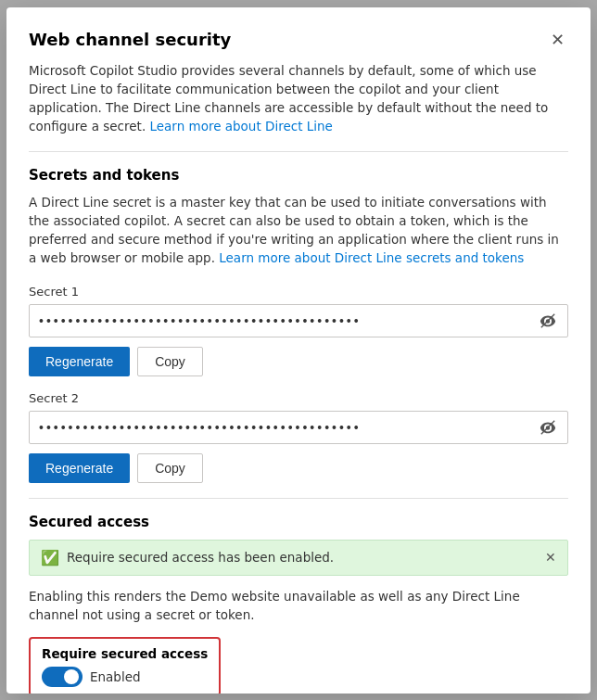 Image resolution: width=597 pixels, height=700 pixels. What do you see at coordinates (298, 291) in the screenshot?
I see `secret1-label: Secret 1` at bounding box center [298, 291].